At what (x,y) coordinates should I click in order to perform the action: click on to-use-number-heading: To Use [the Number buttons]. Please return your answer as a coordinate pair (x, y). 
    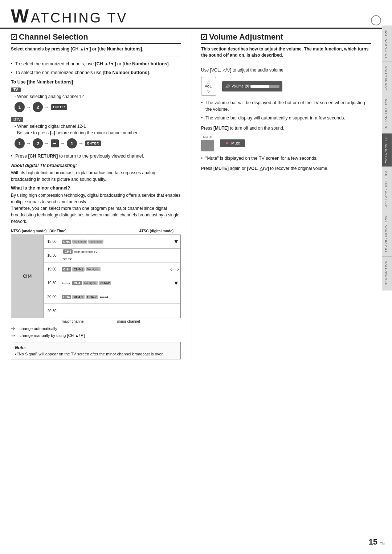
    Looking at the image, I should click on (96, 82).